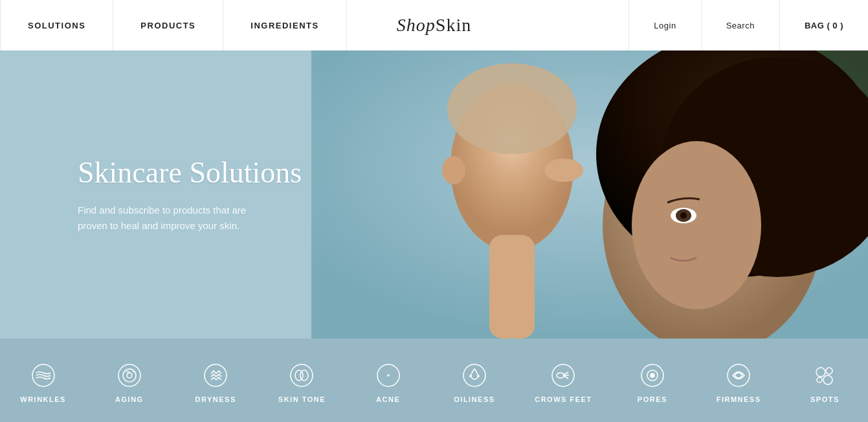  I want to click on nav-item-products: PRODUCTS, so click(168, 25).